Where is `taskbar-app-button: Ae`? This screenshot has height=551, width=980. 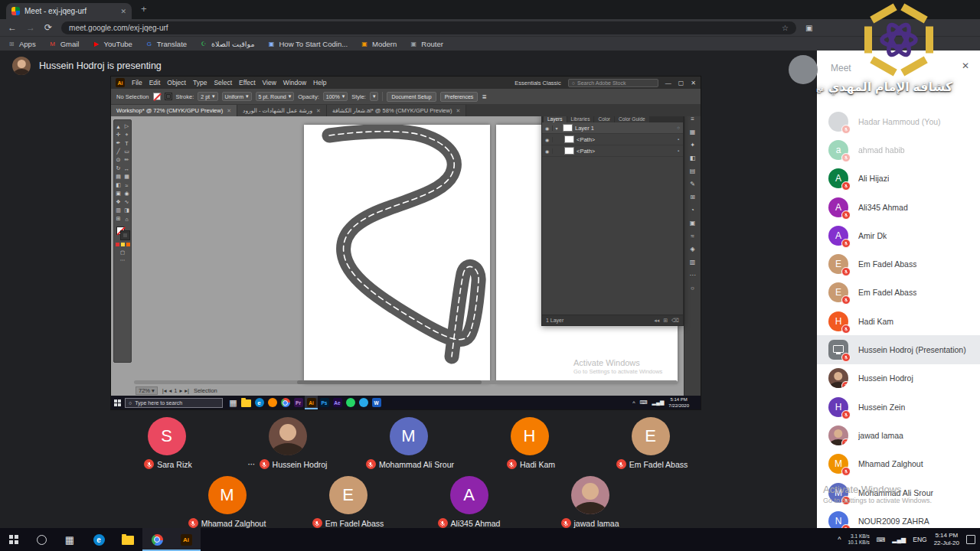
taskbar-app-button: Ae is located at coordinates (337, 403).